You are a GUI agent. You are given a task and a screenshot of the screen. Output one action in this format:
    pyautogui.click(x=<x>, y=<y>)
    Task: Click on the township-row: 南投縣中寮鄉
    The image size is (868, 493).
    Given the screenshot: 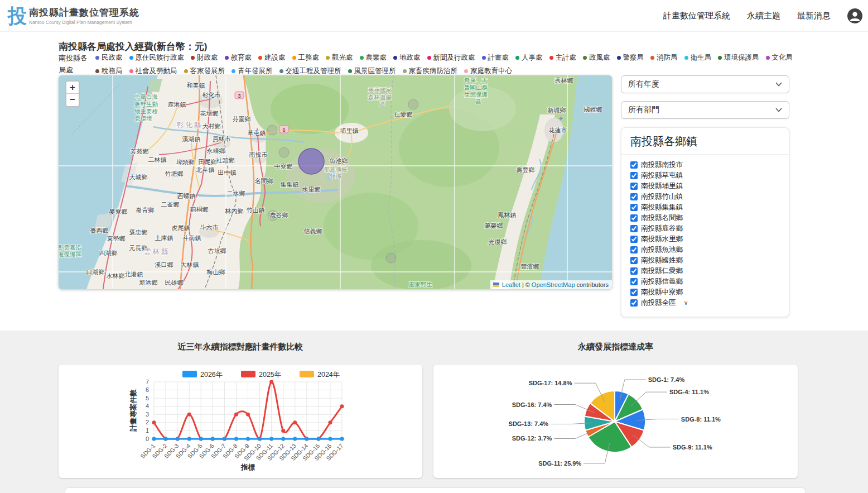 What is the action you would take?
    pyautogui.click(x=705, y=293)
    